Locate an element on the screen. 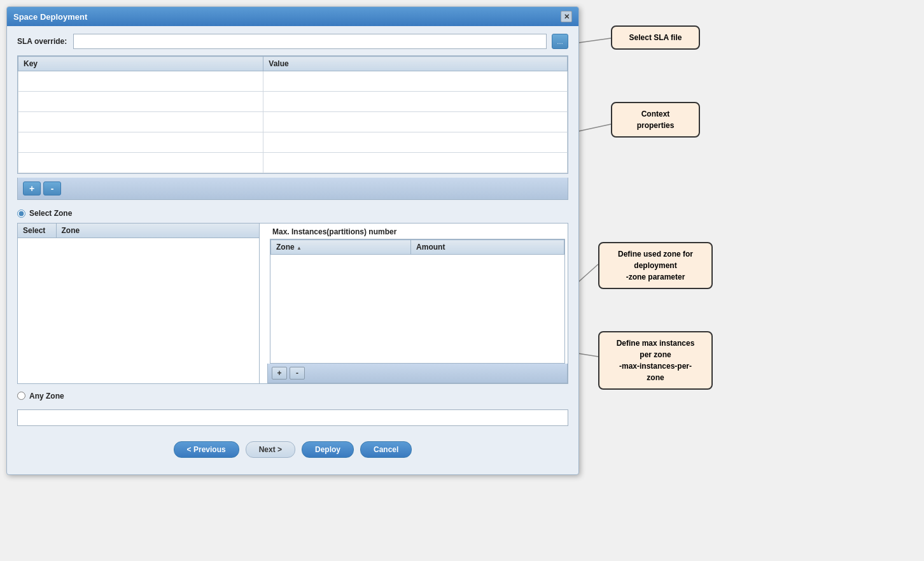  max-instances-label: Max. Instances(partitions) number is located at coordinates (417, 231).